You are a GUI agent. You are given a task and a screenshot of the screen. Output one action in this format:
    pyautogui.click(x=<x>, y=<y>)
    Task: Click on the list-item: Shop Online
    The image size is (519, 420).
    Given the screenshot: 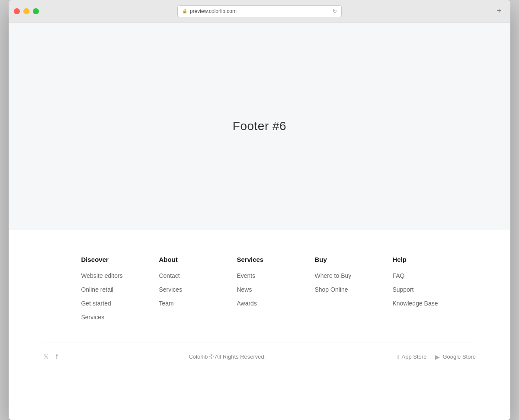 What is the action you would take?
    pyautogui.click(x=336, y=290)
    